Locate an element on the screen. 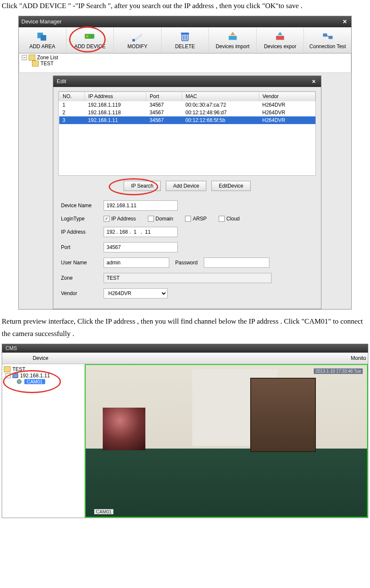 Image resolution: width=370 pixels, height=588 pixels. login-type-arsp: ARSP is located at coordinates (196, 219).